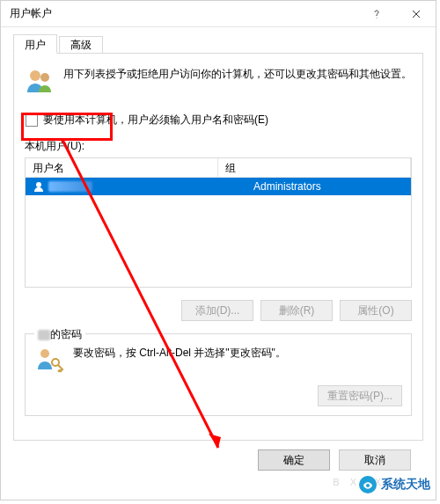 The height and width of the screenshot is (504, 440). I want to click on cancel-button: 取消, so click(375, 460).